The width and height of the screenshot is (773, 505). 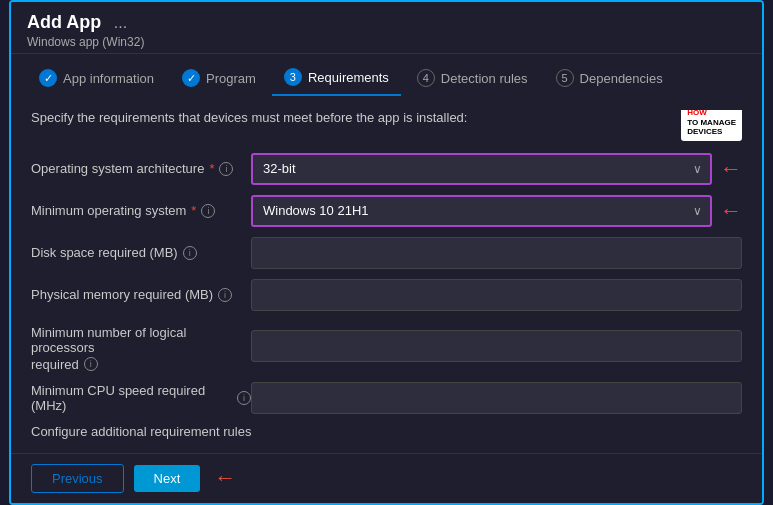 I want to click on required-indicator: *, so click(x=212, y=168).